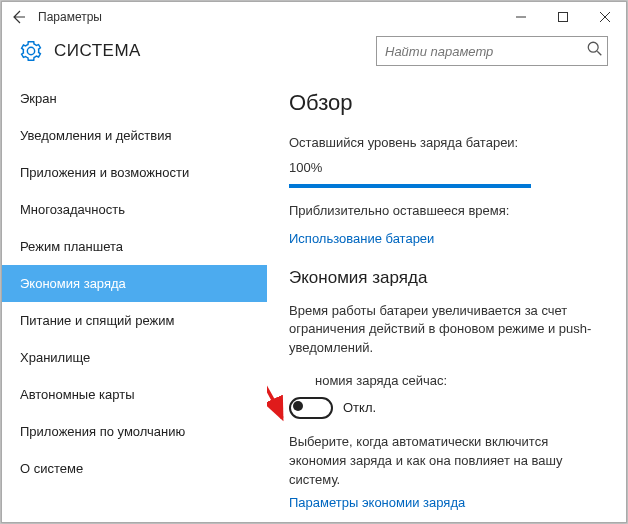  What do you see at coordinates (605, 17) in the screenshot?
I see `close-icon` at bounding box center [605, 17].